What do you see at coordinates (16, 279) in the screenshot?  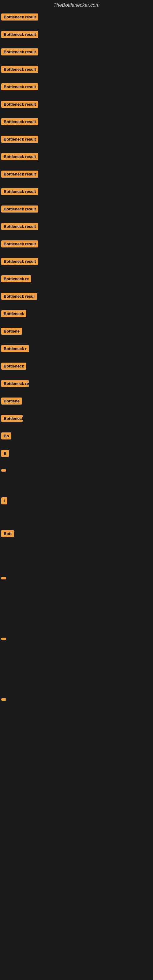 I see `bottleneck-label-16: Bottleneck re` at bounding box center [16, 279].